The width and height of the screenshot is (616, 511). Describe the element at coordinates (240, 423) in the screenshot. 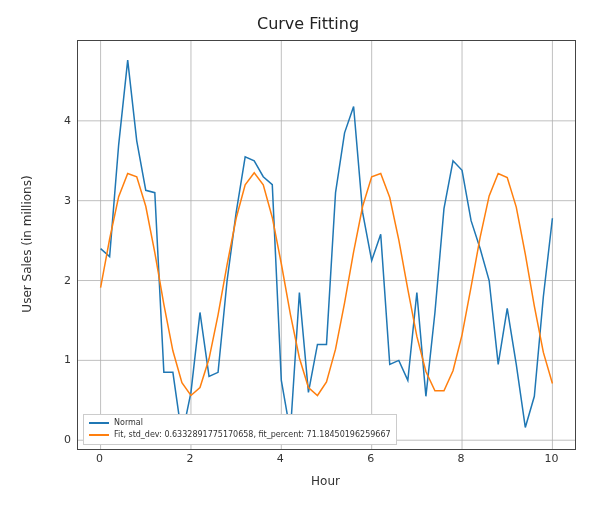

I see `legend-entry-normal: Normal` at that location.